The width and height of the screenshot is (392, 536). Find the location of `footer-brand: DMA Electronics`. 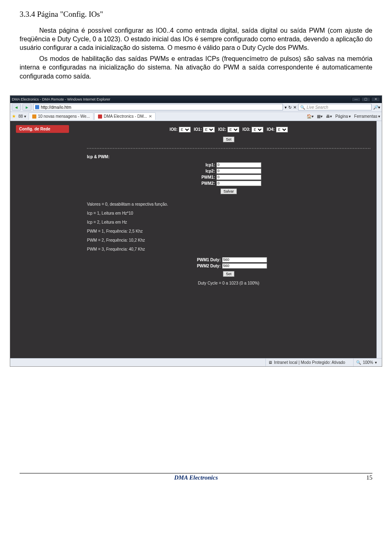

footer-brand: DMA Electronics is located at coordinates (196, 478).